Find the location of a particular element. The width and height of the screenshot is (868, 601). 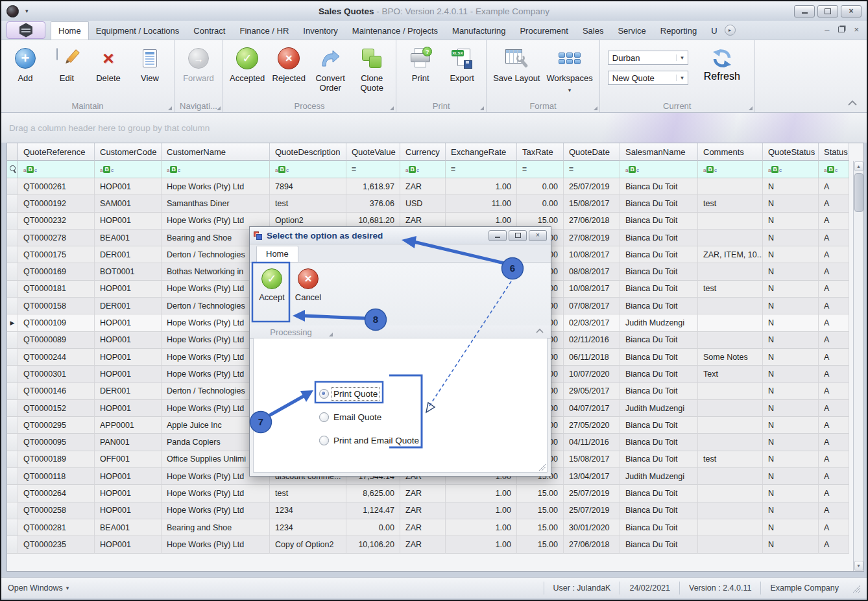

quote-row-QT0000281: QT0000281BEA001Bearing and Shoe12340.00Z… is located at coordinates (435, 528).